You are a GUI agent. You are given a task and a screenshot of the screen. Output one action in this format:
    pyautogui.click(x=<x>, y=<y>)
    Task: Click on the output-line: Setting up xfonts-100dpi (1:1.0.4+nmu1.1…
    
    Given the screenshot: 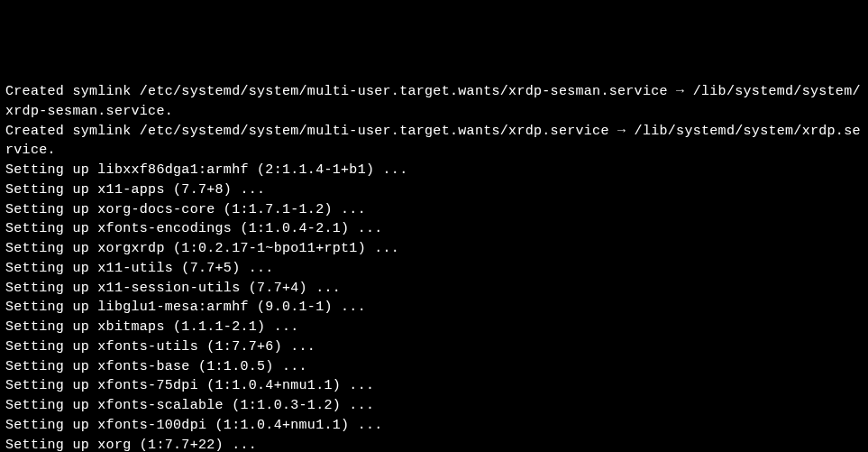 What is the action you would take?
    pyautogui.click(x=434, y=426)
    